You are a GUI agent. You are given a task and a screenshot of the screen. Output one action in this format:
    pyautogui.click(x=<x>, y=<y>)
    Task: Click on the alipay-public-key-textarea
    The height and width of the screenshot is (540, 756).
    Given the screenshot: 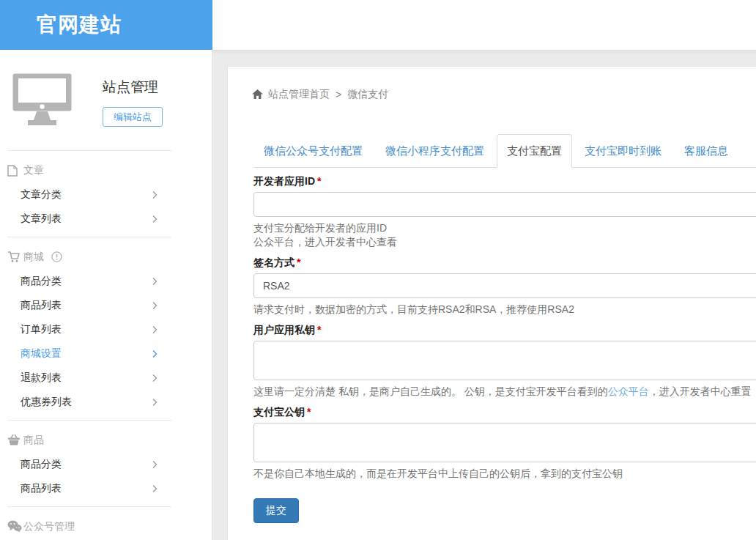 What is the action you would take?
    pyautogui.click(x=505, y=443)
    